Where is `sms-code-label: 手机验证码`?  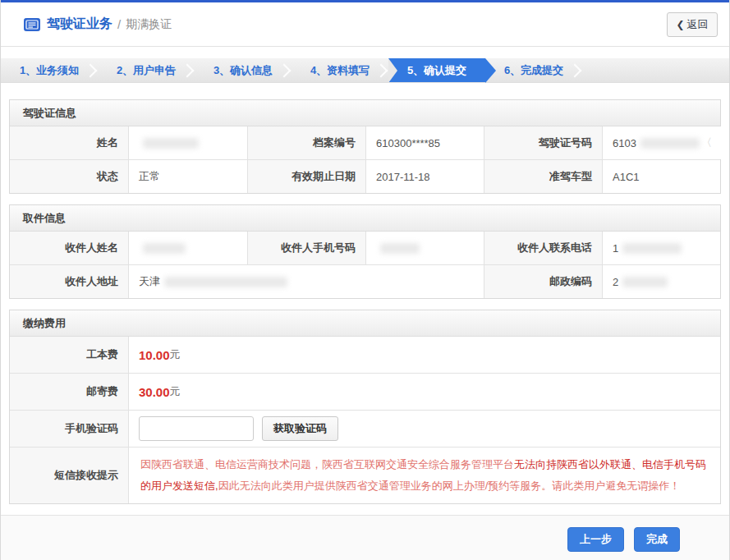
sms-code-label: 手机验证码 is located at coordinates (69, 429).